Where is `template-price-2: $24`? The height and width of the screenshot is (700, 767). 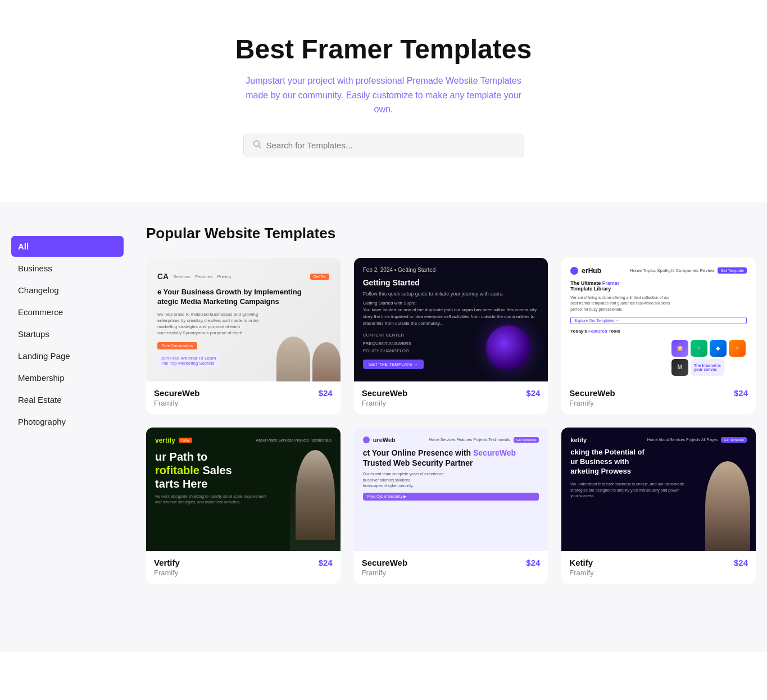 template-price-2: $24 is located at coordinates (533, 393).